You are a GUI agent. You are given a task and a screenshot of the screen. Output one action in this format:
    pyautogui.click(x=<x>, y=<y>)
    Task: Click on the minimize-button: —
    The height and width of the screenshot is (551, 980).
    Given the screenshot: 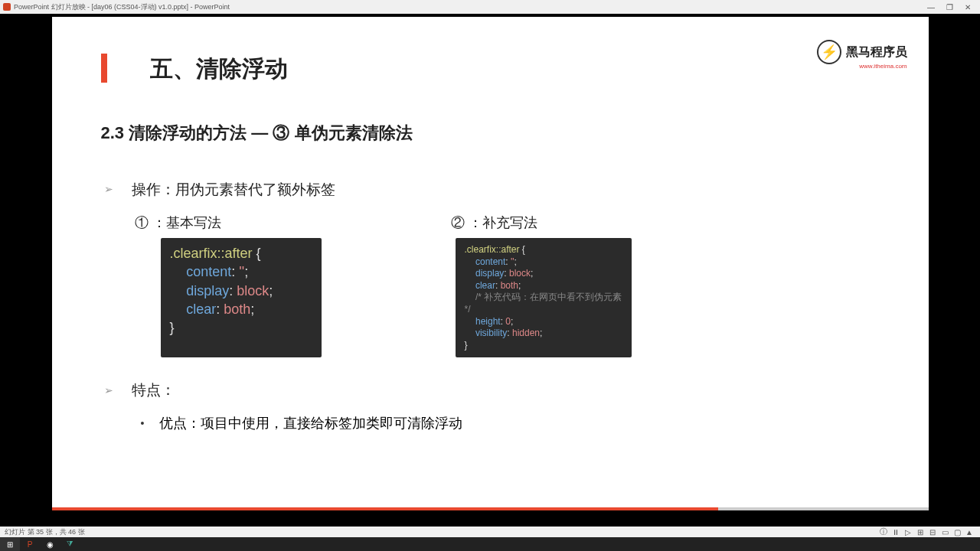 What is the action you would take?
    pyautogui.click(x=931, y=8)
    